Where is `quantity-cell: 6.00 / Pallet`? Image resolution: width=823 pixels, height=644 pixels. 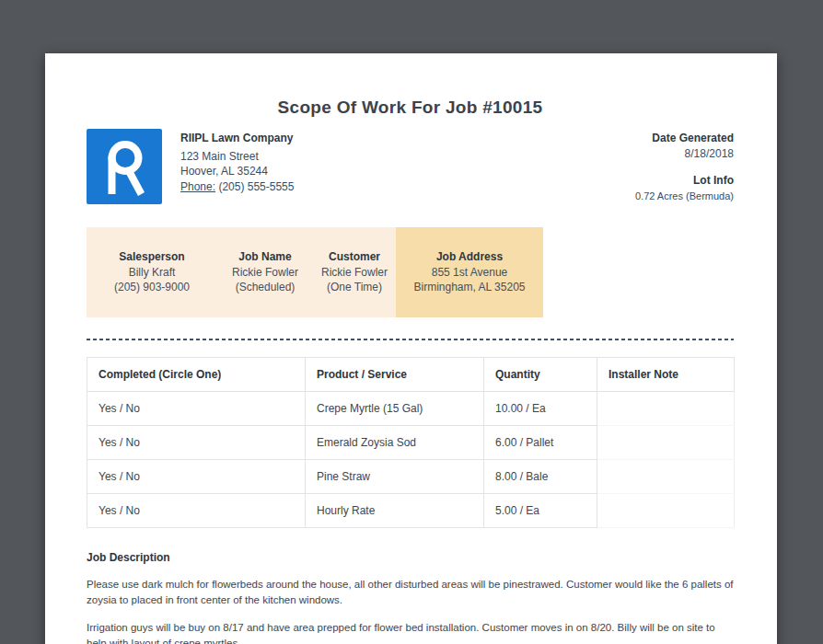
quantity-cell: 6.00 / Pallet is located at coordinates (541, 443).